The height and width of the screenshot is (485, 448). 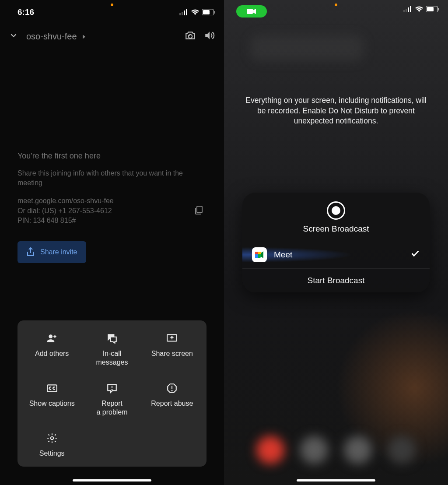 I want to click on meet-app-icon, so click(x=259, y=255).